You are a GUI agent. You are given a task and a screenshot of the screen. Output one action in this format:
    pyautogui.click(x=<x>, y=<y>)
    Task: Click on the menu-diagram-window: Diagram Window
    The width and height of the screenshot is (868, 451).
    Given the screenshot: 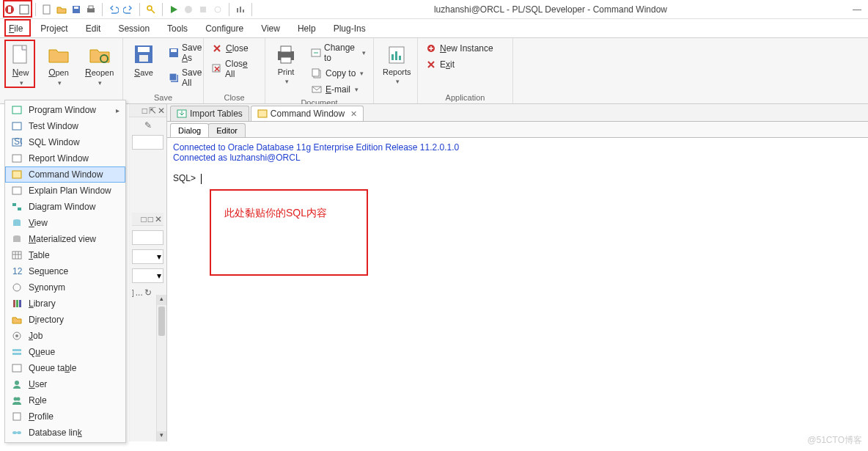 What is the action you would take?
    pyautogui.click(x=65, y=207)
    